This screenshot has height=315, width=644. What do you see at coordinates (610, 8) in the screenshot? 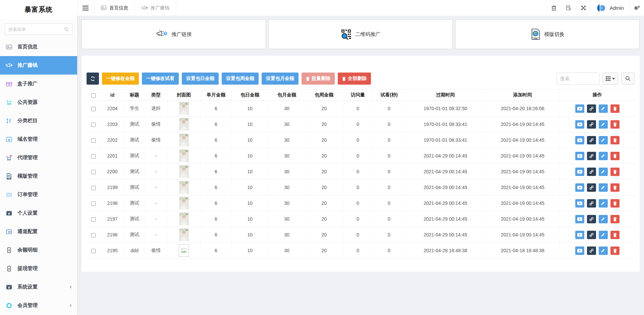
I see `user-menu: Admin` at bounding box center [610, 8].